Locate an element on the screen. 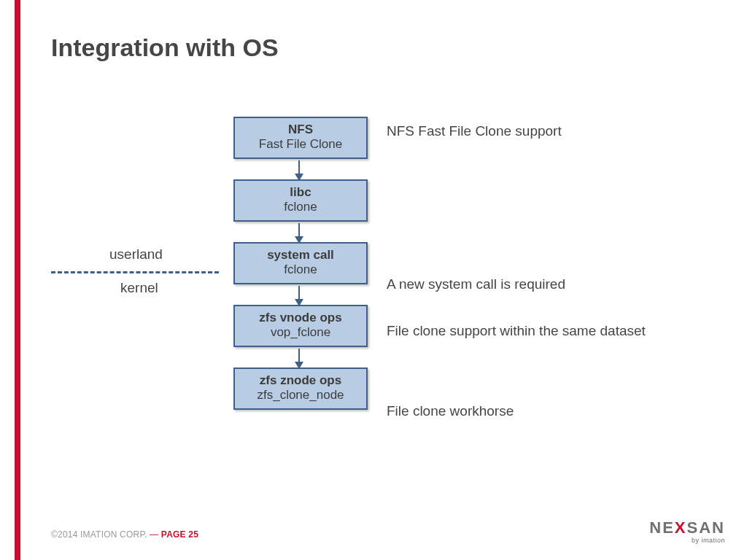 The width and height of the screenshot is (747, 560). label-kernel: kernel is located at coordinates (139, 288).